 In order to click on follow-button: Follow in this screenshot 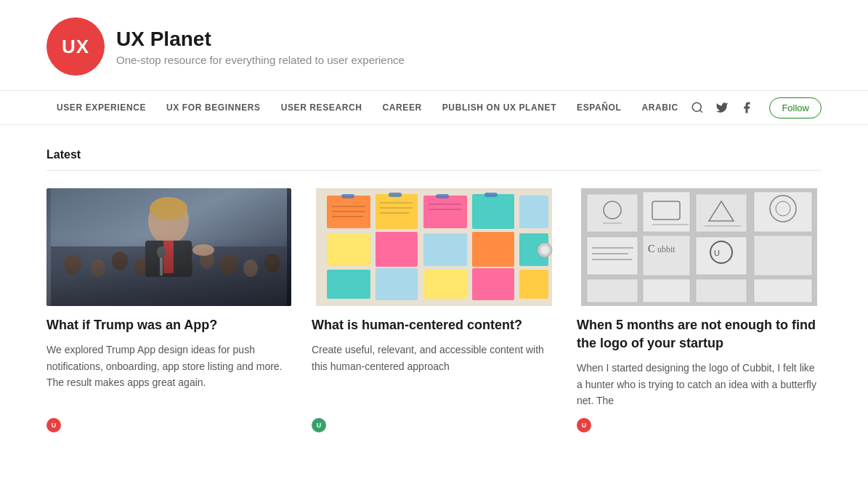, I will do `click(795, 108)`.